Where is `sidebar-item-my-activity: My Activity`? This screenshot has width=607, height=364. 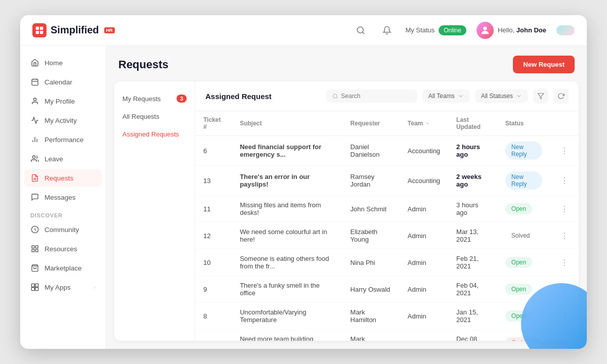 sidebar-item-my-activity: My Activity is located at coordinates (63, 120).